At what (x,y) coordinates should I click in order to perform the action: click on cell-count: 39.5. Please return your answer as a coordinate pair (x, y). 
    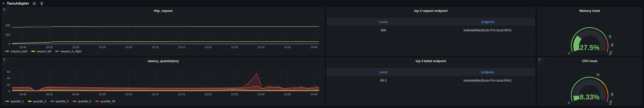
    Looking at the image, I should click on (384, 80).